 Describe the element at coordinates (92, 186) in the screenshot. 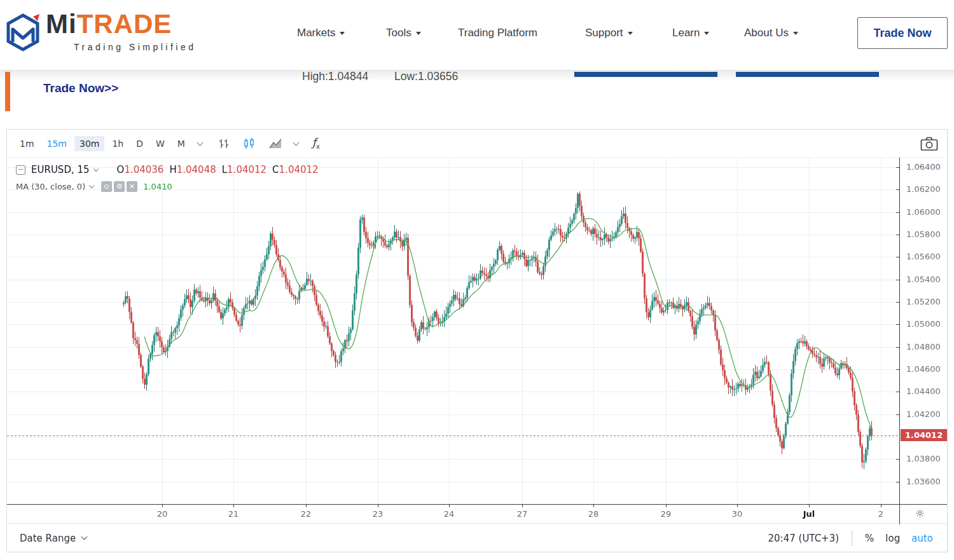

I see `ma-dropdown-icon` at that location.